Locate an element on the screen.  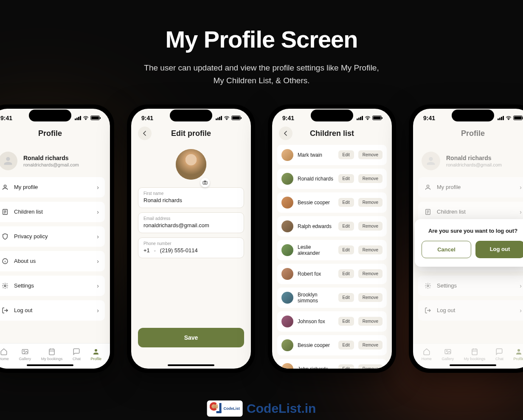
nav-label: My bookings is located at coordinates (52, 359).